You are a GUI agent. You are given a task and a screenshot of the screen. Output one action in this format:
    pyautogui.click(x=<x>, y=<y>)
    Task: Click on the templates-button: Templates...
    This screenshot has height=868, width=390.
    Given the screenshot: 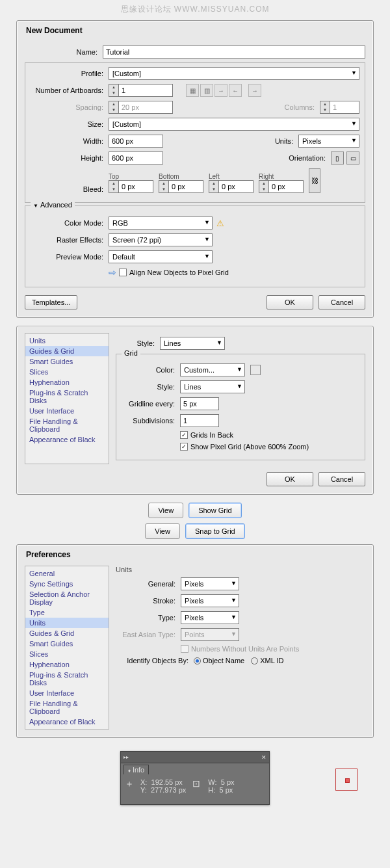 What is the action you would take?
    pyautogui.click(x=51, y=302)
    